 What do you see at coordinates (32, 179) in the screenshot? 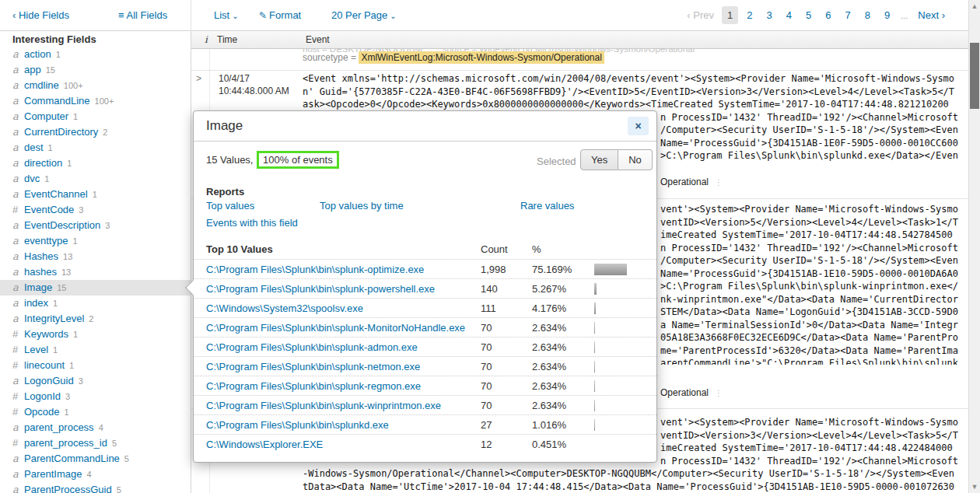
I see `field-name: dvc` at bounding box center [32, 179].